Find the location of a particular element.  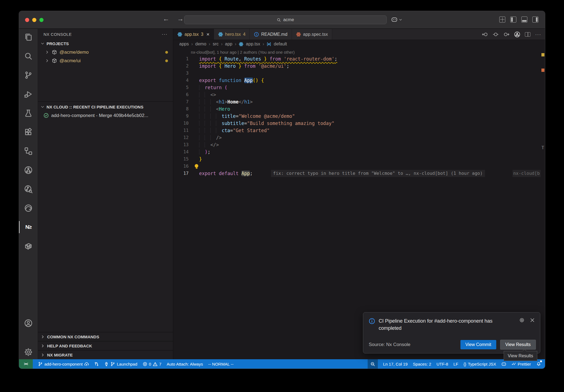

account-icon is located at coordinates (28, 323).